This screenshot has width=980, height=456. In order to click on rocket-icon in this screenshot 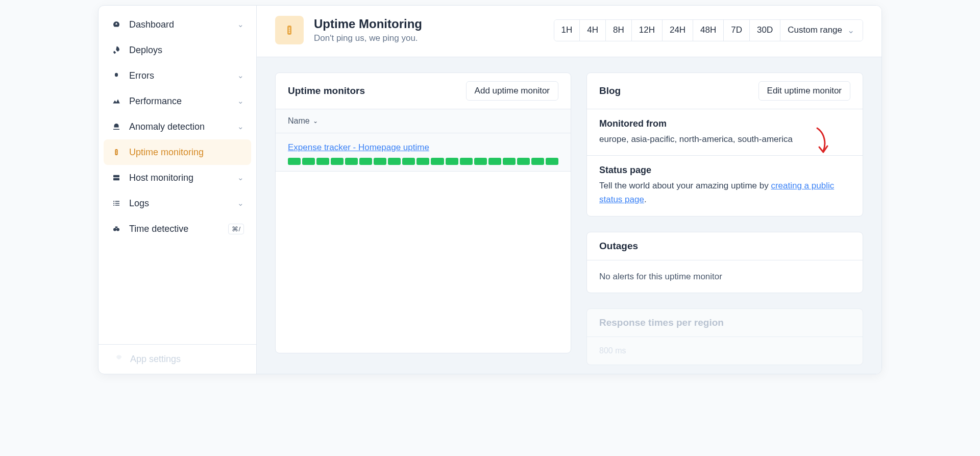, I will do `click(116, 50)`.